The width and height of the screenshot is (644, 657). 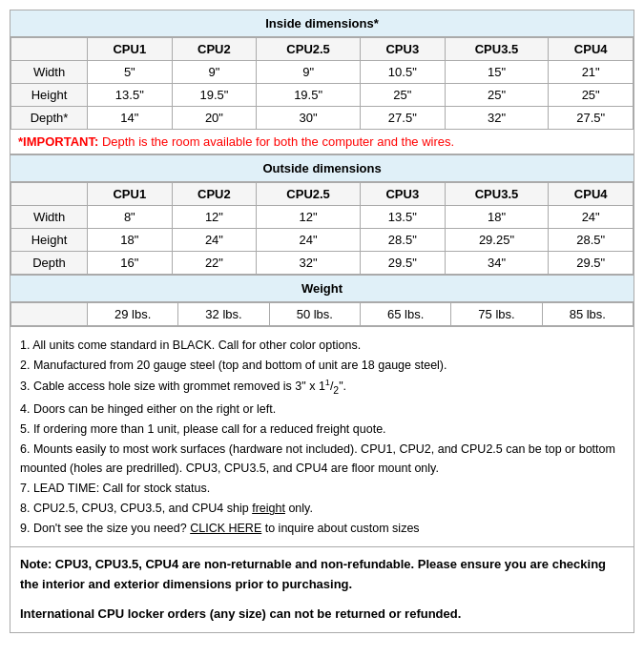 I want to click on outside-depth-row: Depth 16" 22" 32" 29.5" 34" 29.5", so click(x=322, y=263).